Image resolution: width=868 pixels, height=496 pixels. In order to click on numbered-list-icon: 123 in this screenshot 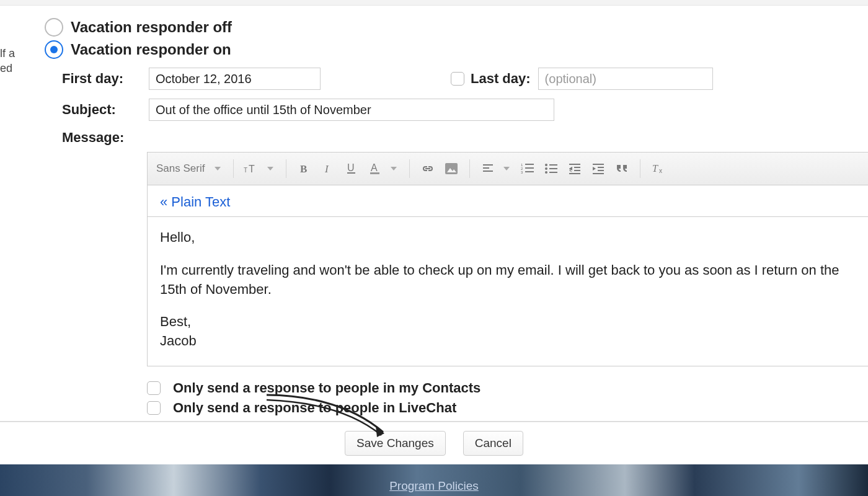, I will do `click(528, 169)`.